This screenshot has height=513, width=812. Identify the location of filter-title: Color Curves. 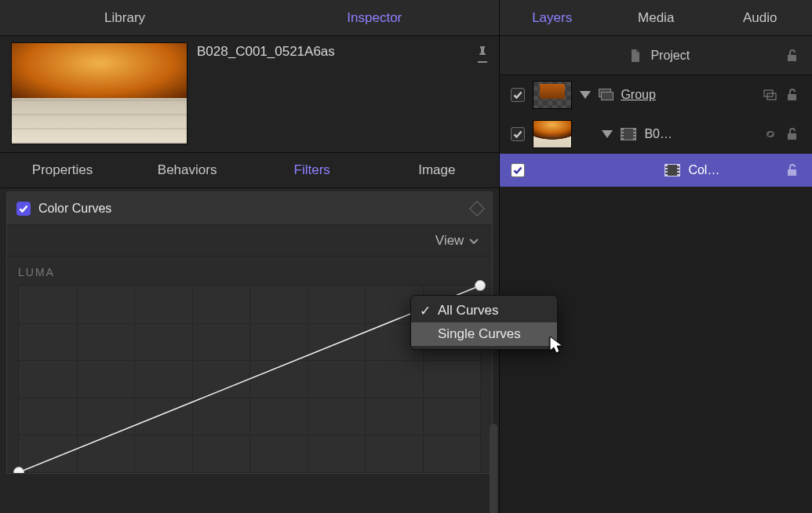
(251, 209).